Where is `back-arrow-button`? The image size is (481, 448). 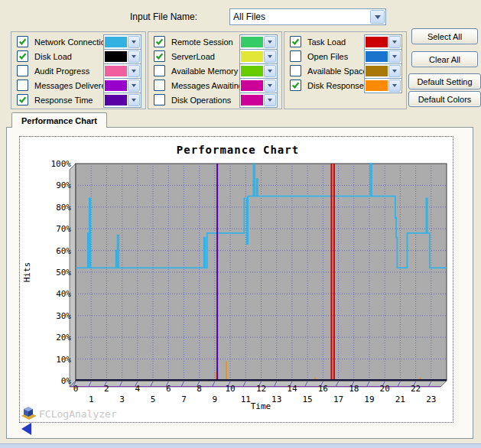
back-arrow-button is located at coordinates (26, 429).